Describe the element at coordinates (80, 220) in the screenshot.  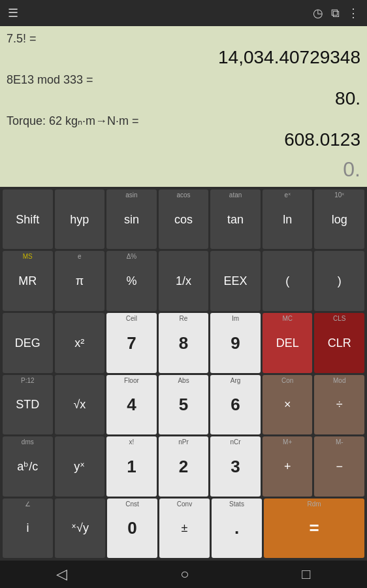
I see `key-hyp: hyp` at that location.